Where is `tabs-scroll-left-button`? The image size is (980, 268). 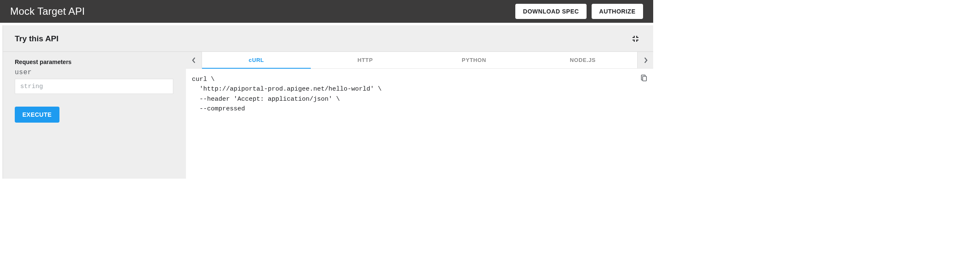 tabs-scroll-left-button is located at coordinates (194, 60).